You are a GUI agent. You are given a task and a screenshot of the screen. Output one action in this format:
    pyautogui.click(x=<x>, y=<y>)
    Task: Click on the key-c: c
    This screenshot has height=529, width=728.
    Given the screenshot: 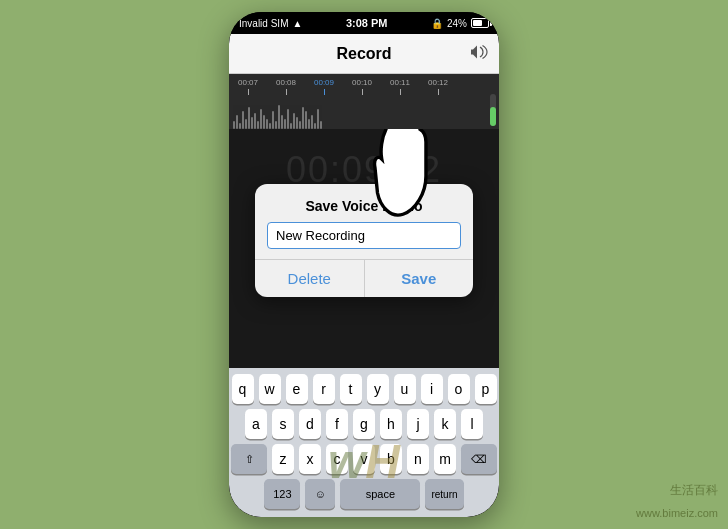 What is the action you would take?
    pyautogui.click(x=337, y=459)
    